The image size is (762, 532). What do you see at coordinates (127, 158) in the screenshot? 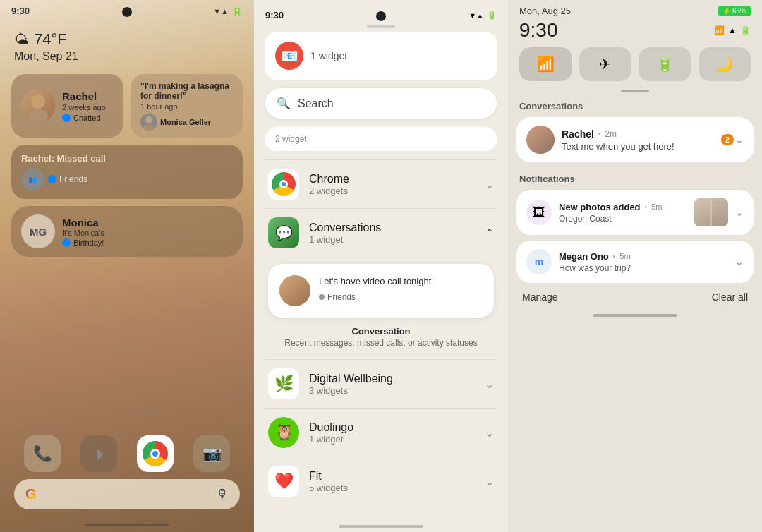
I see `missed-call-title: Rachel: Missed call` at bounding box center [127, 158].